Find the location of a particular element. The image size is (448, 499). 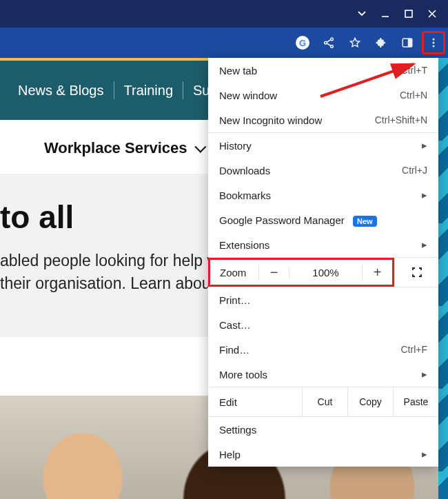

nav-item: Training is located at coordinates (149, 91).